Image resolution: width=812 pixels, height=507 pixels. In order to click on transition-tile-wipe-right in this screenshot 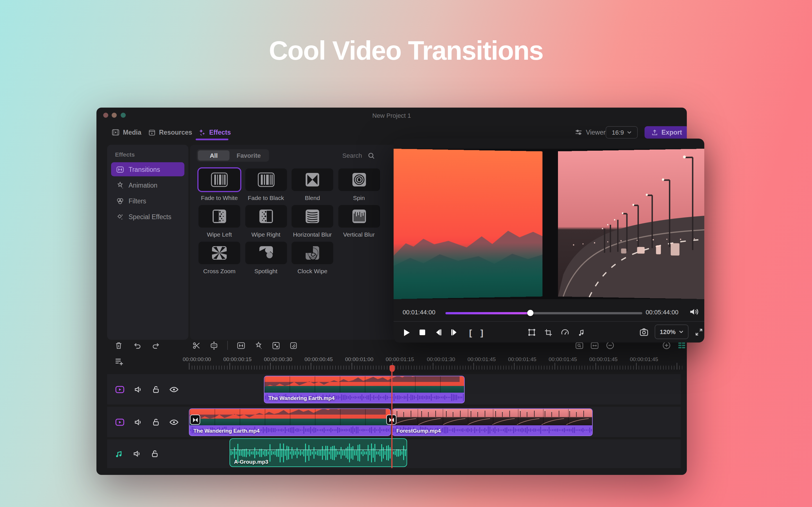, I will do `click(266, 217)`.